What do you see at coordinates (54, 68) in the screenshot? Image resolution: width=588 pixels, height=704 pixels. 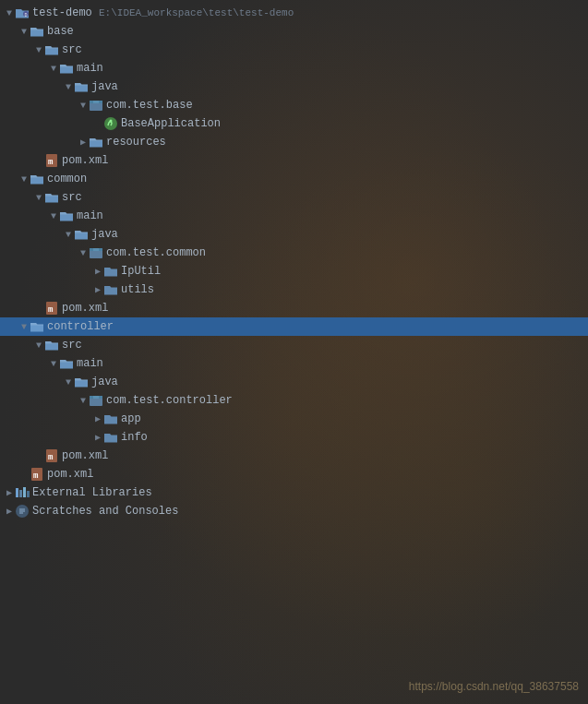 I see `tree-arrow-base-main` at bounding box center [54, 68].